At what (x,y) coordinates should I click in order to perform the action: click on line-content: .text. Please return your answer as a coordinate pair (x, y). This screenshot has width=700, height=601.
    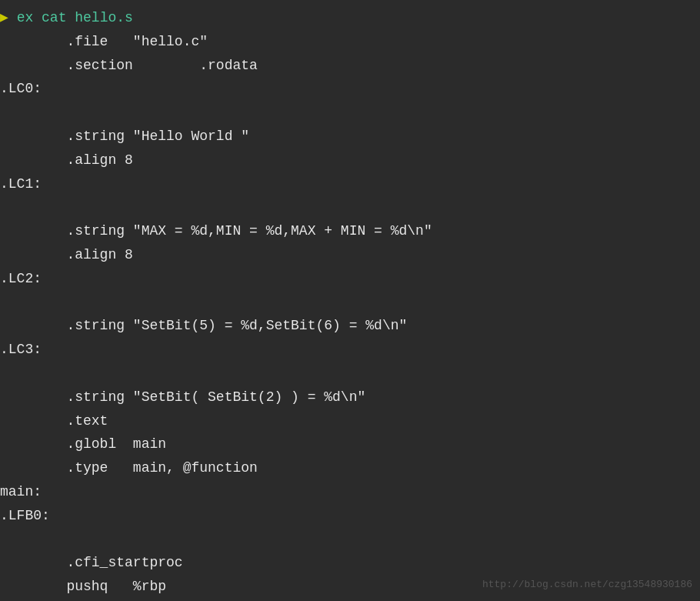
    Looking at the image, I should click on (54, 422).